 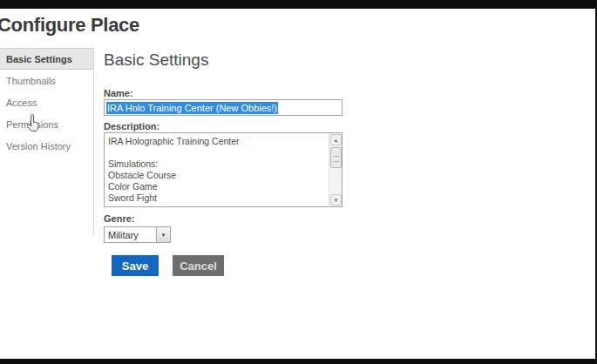 What do you see at coordinates (336, 158) in the screenshot?
I see `scrollbar-thumb` at bounding box center [336, 158].